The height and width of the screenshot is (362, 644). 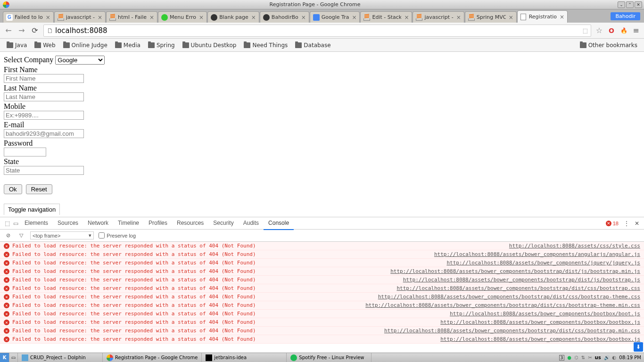 What do you see at coordinates (14, 357) in the screenshot?
I see `show-desktop-button: ▭` at bounding box center [14, 357].